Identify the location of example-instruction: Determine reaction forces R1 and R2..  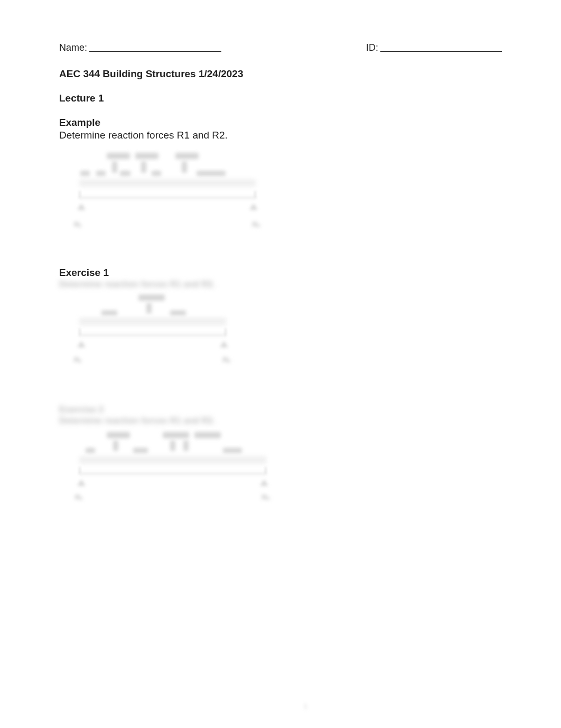
(280, 135).